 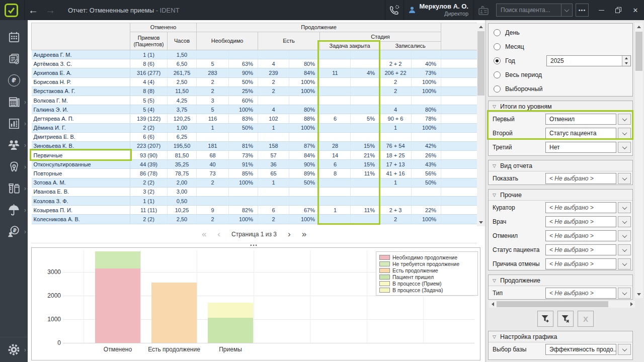 I want to click on dropdown-Выбор базы: Эффективность продо..., so click(x=588, y=349).